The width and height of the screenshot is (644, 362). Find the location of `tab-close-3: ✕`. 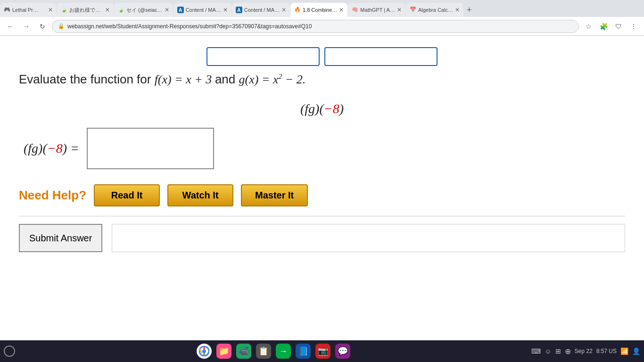

tab-close-3: ✕ is located at coordinates (167, 10).